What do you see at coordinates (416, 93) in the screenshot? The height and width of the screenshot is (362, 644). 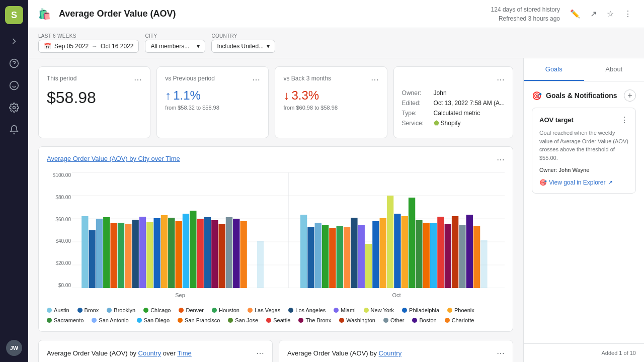 I see `owner-key: Owner:` at bounding box center [416, 93].